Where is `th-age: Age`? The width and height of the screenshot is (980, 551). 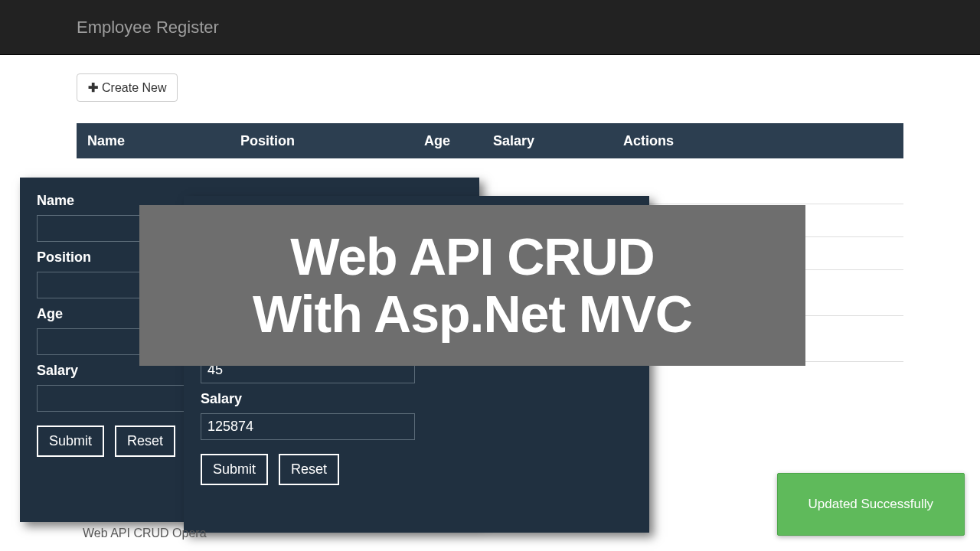
th-age: Age is located at coordinates (448, 142).